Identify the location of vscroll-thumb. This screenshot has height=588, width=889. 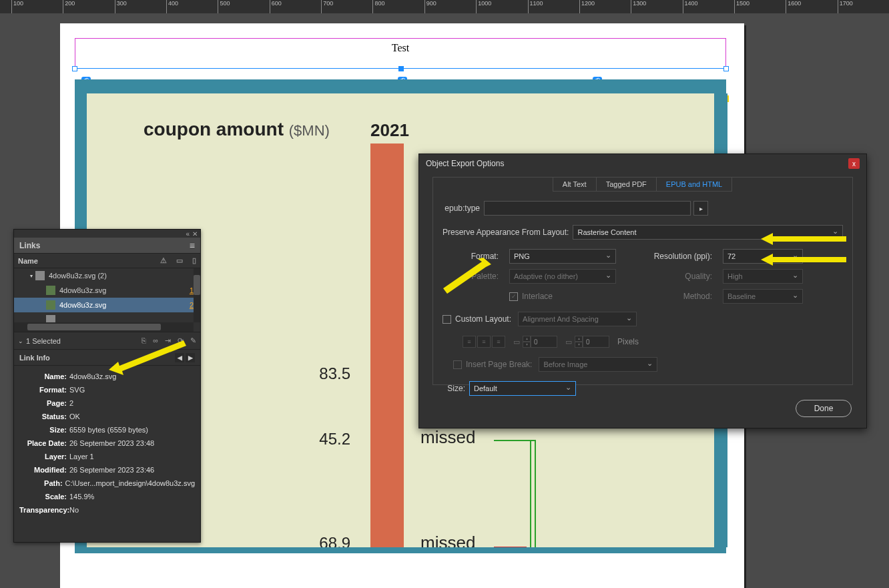
(197, 285).